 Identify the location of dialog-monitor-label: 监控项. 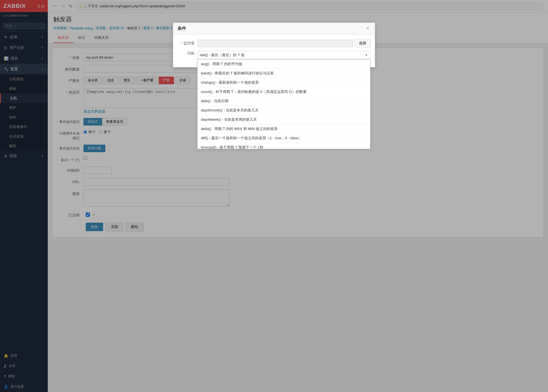
(187, 43).